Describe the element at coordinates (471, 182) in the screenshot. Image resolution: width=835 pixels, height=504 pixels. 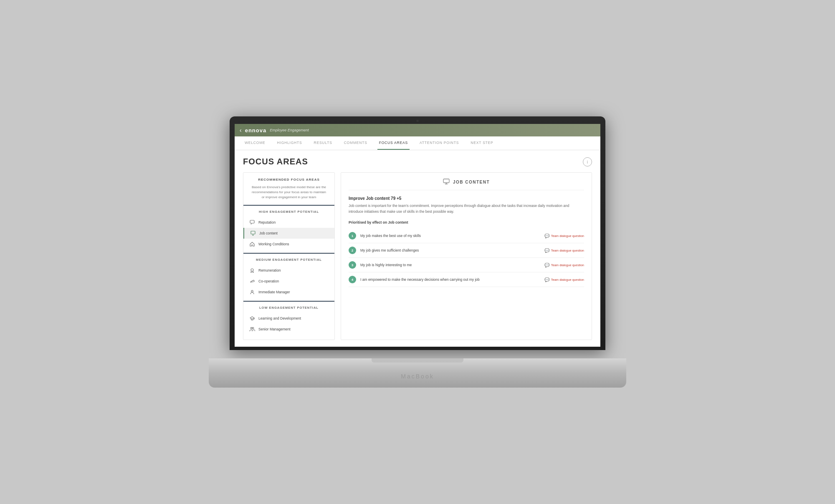
I see `right-panel-title: JOB CONTENT` at that location.